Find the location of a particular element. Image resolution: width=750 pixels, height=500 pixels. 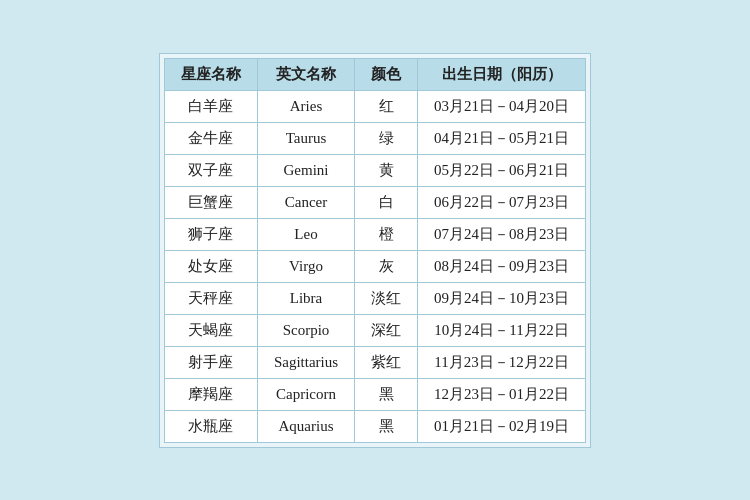

cell-chinese-name: 巨蟹座 is located at coordinates (210, 202).